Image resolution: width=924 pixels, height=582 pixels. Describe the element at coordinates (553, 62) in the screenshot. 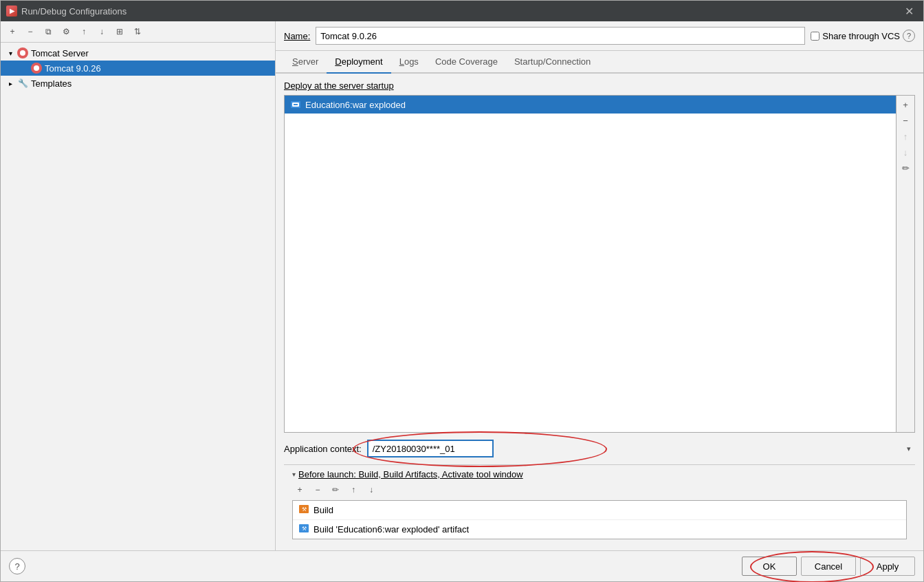

I see `tab-startup-connection-label: Startup/Connection` at that location.